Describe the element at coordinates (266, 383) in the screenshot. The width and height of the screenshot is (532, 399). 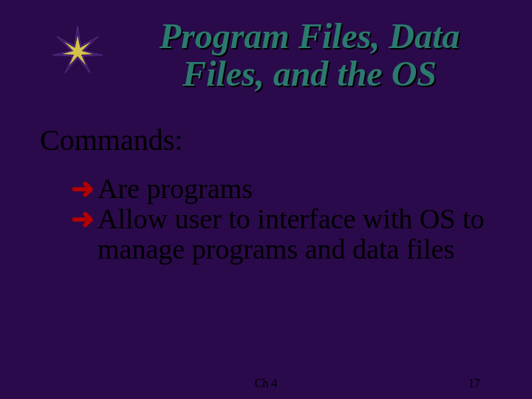
I see `footer-chapter: Ch 4` at that location.